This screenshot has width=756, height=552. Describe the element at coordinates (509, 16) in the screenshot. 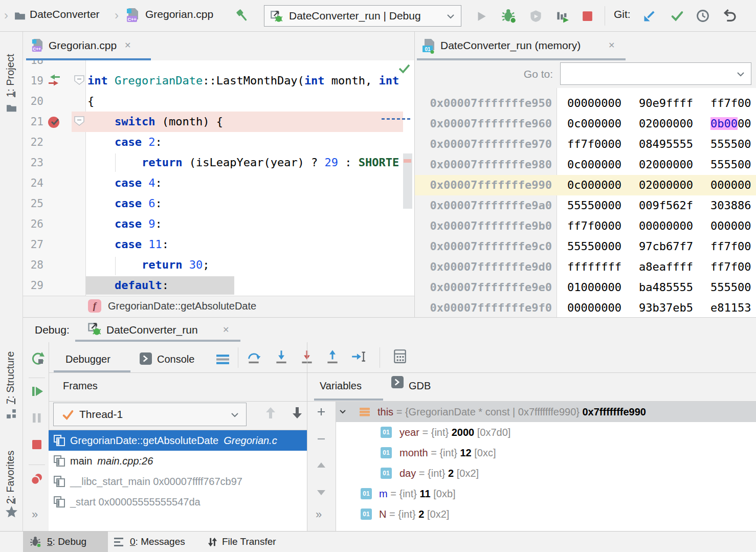

I see `debug-button` at that location.